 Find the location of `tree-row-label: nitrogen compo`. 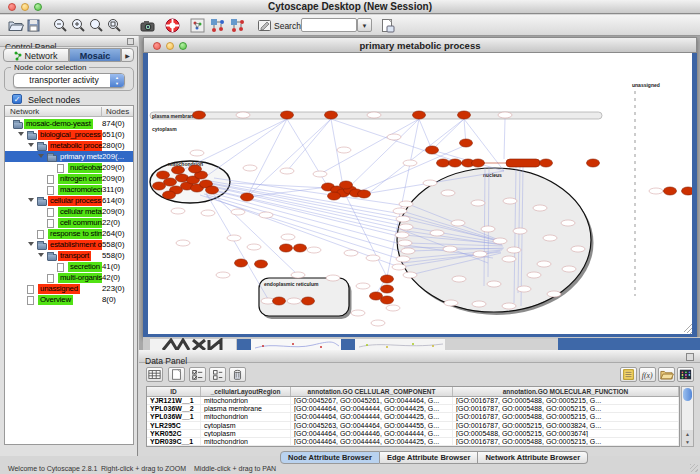

tree-row-label: nitrogen compo is located at coordinates (80, 179).